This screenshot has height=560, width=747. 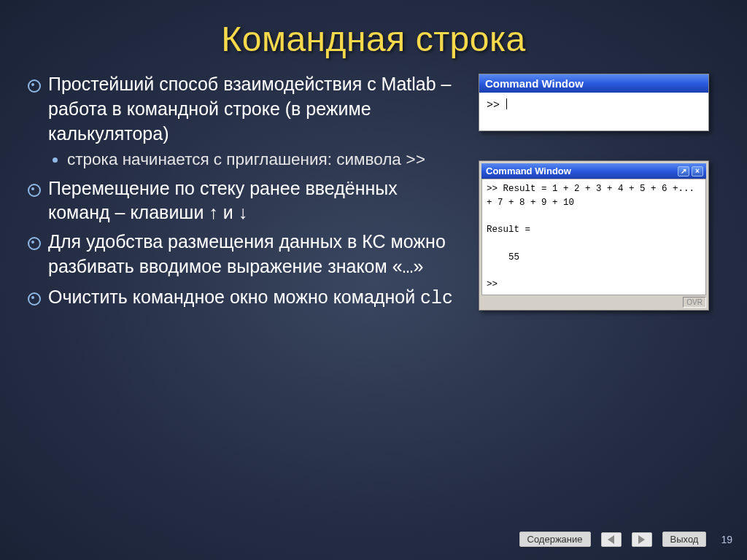 What do you see at coordinates (594, 102) in the screenshot?
I see `command-window-simple: Command Window >>` at bounding box center [594, 102].